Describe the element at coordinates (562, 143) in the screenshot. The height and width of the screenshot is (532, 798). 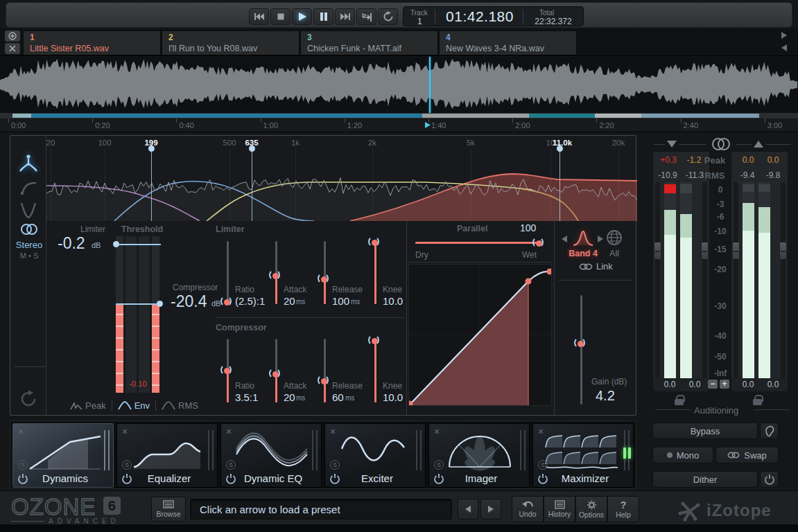
I see `crossover-frequency-label: 11.0k` at that location.